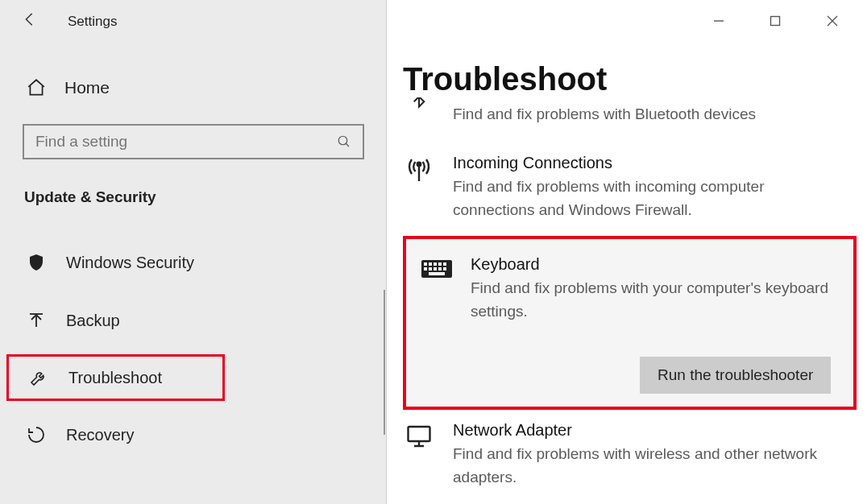  Describe the element at coordinates (419, 105) in the screenshot. I see `bluetooth-icon` at that location.